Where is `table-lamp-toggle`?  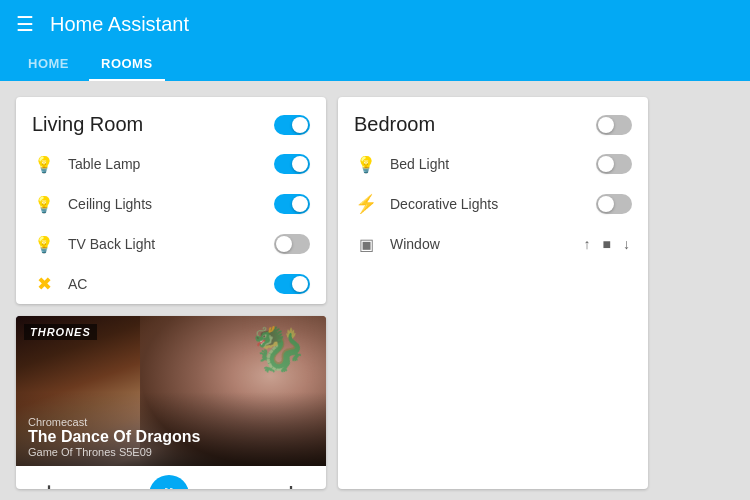
table-lamp-toggle is located at coordinates (292, 164).